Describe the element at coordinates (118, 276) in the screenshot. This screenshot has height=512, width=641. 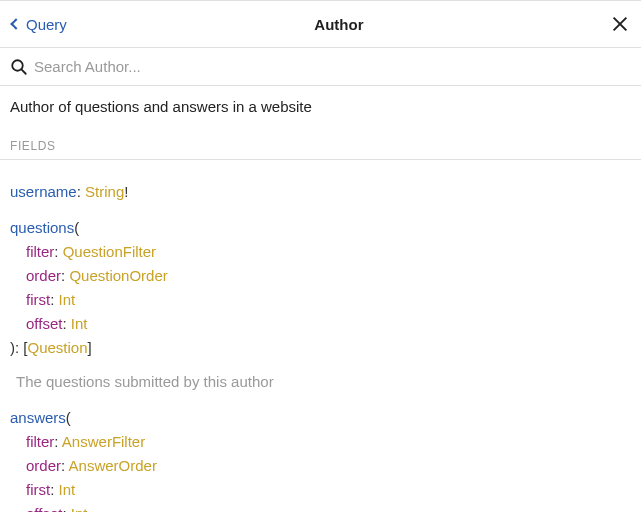
I see `type-questionorder: QuestionOrder` at that location.